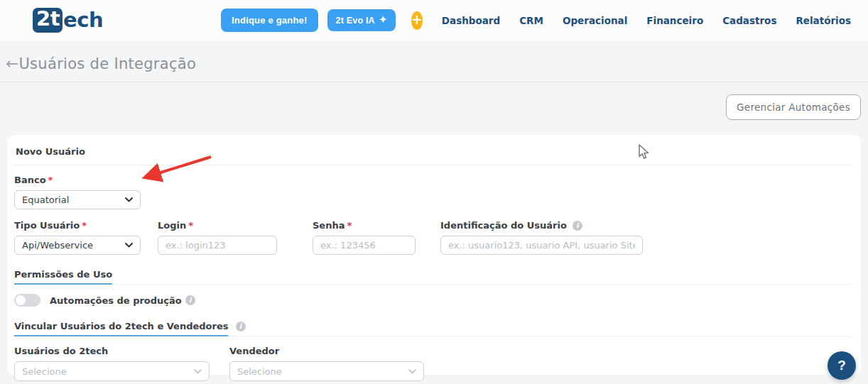 This screenshot has height=384, width=868. What do you see at coordinates (260, 372) in the screenshot?
I see `vendedor-placeholder: Selecione` at bounding box center [260, 372].